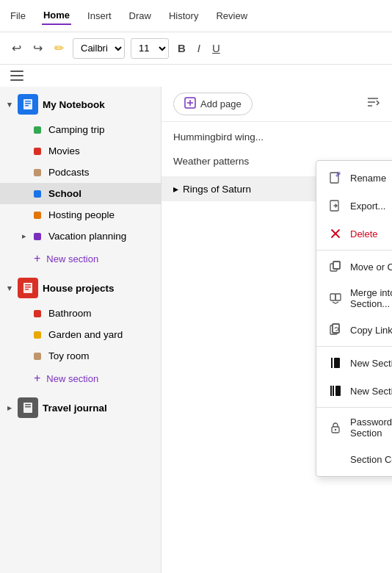 This screenshot has width=392, height=573. Describe the element at coordinates (24, 237) in the screenshot. I see `section-expand-arrow: ▸` at that location.